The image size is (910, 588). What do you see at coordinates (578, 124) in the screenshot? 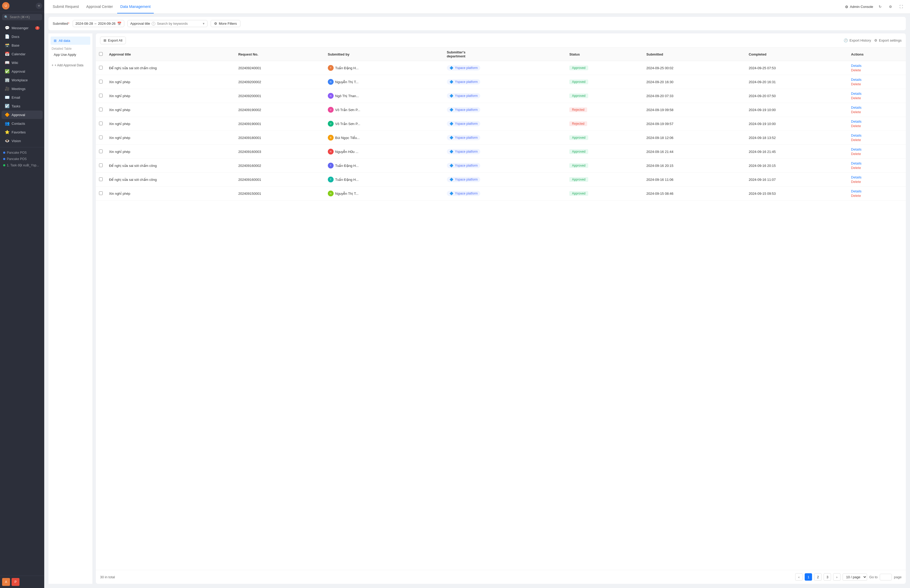
I see `status-badge: Rejected` at bounding box center [578, 124].